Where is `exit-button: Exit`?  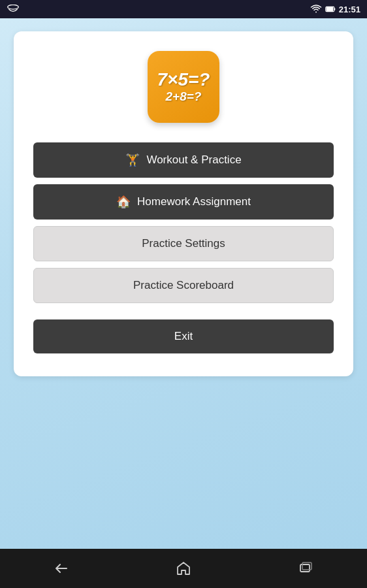
exit-button: Exit is located at coordinates (184, 336).